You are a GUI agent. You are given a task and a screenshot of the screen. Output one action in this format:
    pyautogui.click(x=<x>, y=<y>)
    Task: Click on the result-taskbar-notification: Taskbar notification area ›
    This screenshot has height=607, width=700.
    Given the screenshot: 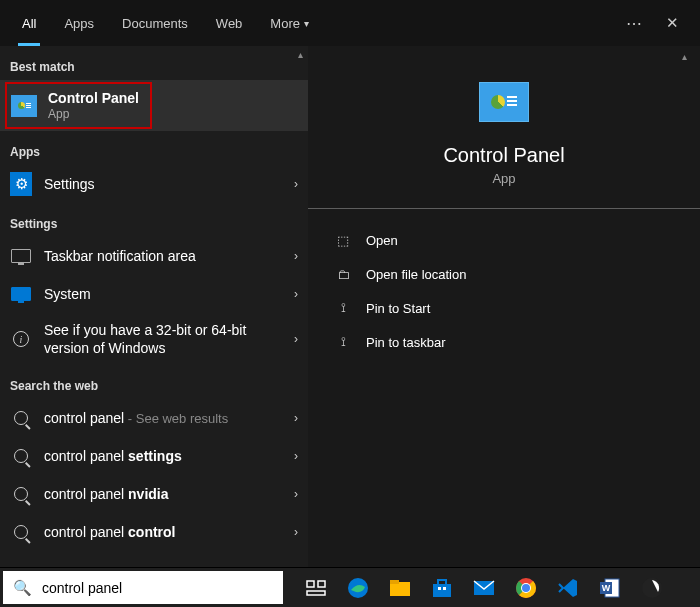 What is the action you would take?
    pyautogui.click(x=154, y=256)
    